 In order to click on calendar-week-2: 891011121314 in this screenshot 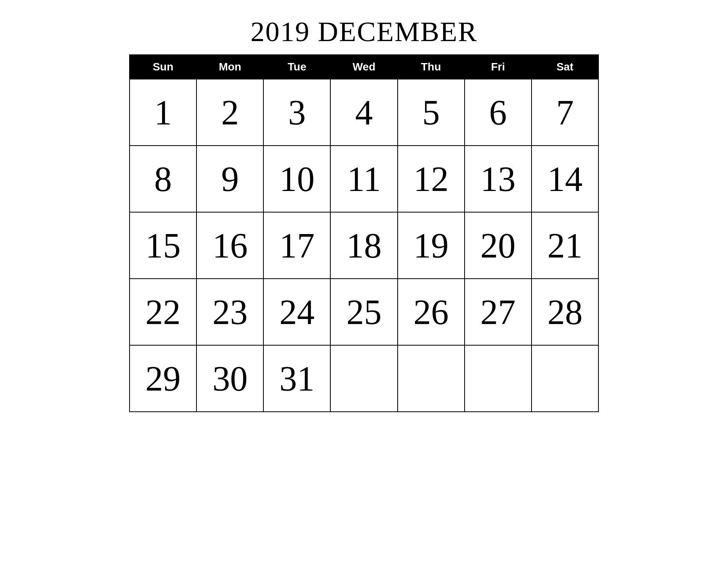, I will do `click(364, 179)`.